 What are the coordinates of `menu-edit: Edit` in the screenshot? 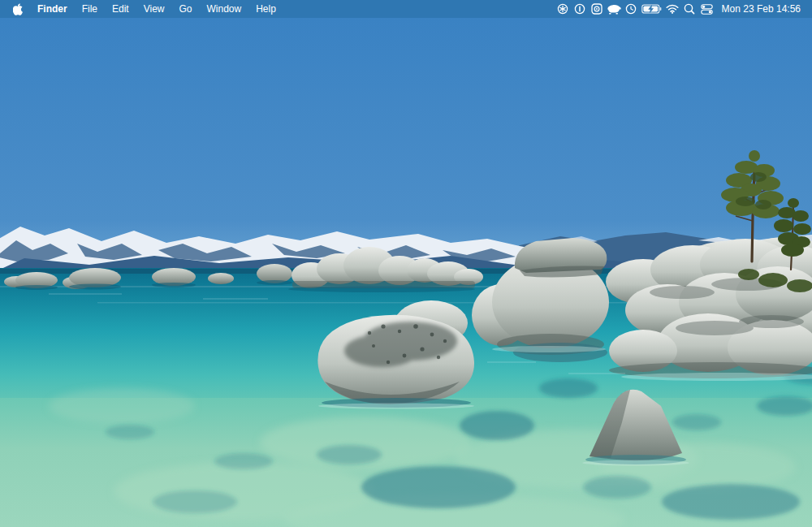 It's located at (120, 9).